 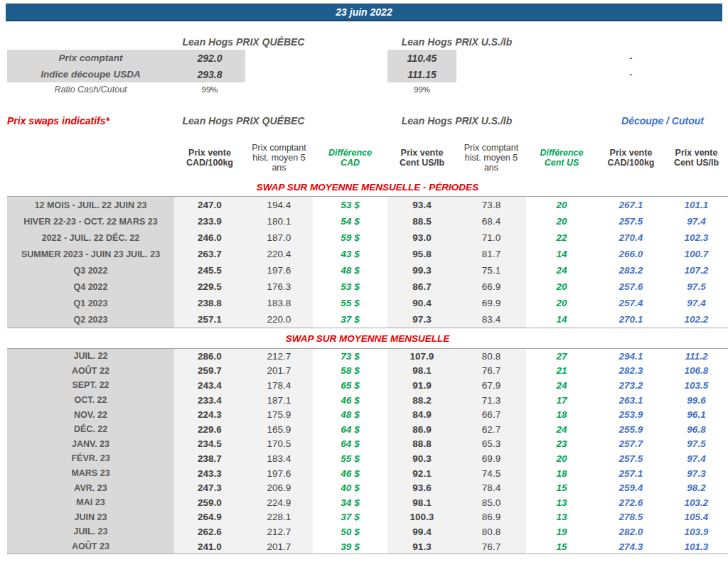 I want to click on value-cell: 91.3, so click(x=422, y=547).